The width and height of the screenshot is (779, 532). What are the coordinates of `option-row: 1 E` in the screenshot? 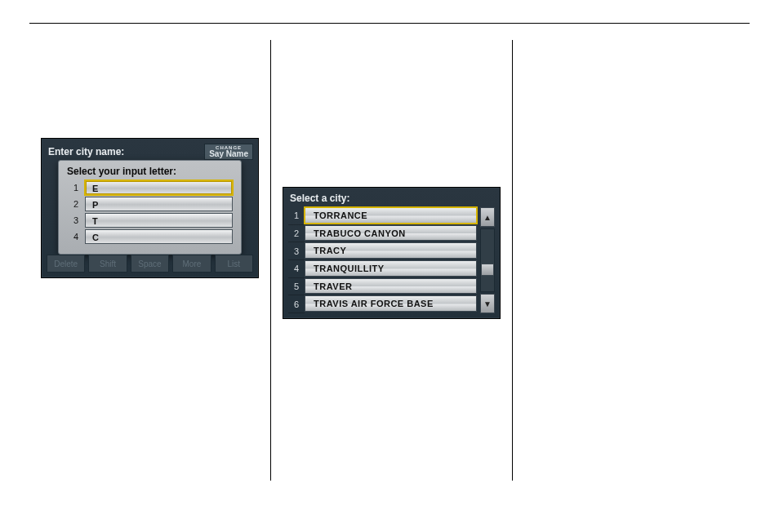 It's located at (150, 188).